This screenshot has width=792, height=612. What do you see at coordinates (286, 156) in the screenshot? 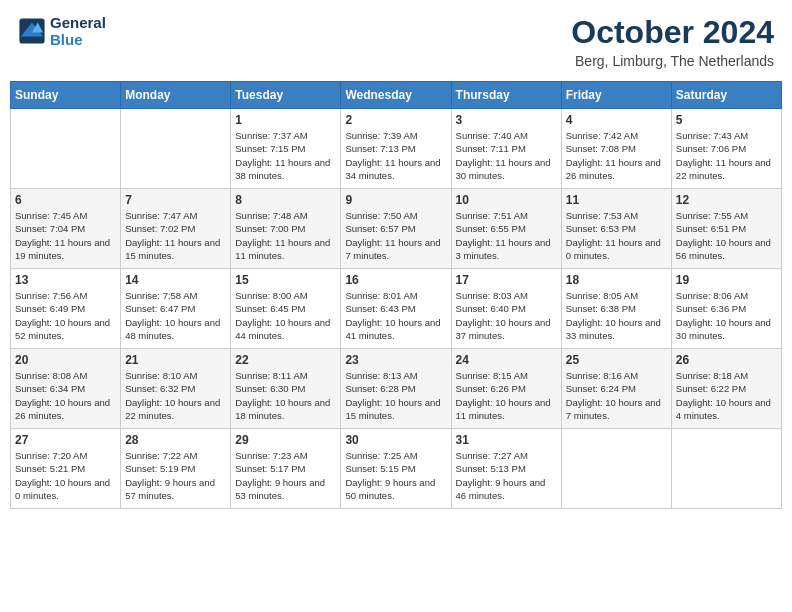
I see `day-info: Sunrise: 7:37 AM Sunset: 7:15 PM Dayligh…` at bounding box center [286, 156].